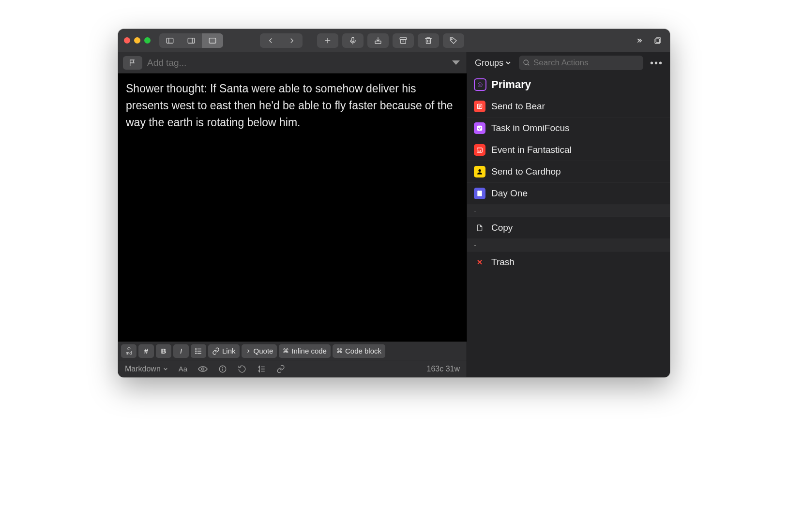  I want to click on inbox-button, so click(378, 41).